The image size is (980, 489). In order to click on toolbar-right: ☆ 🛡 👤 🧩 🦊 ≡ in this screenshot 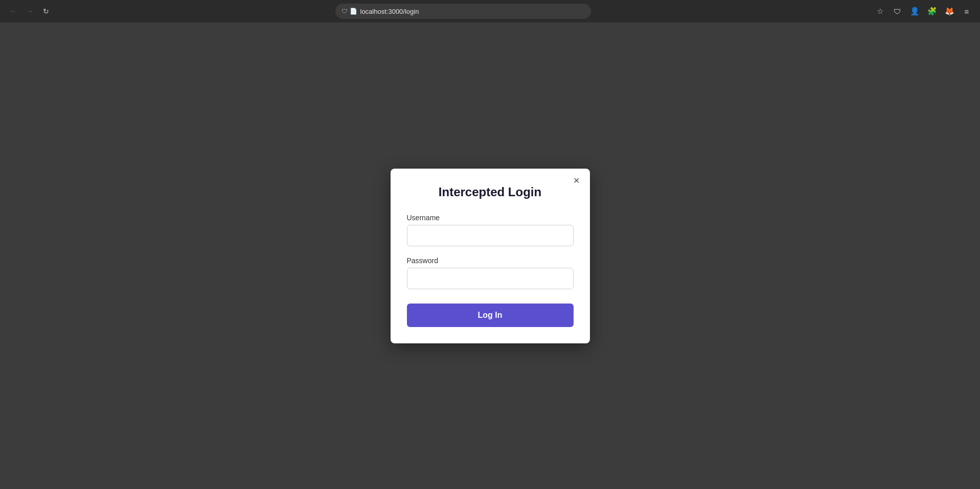, I will do `click(923, 11)`.